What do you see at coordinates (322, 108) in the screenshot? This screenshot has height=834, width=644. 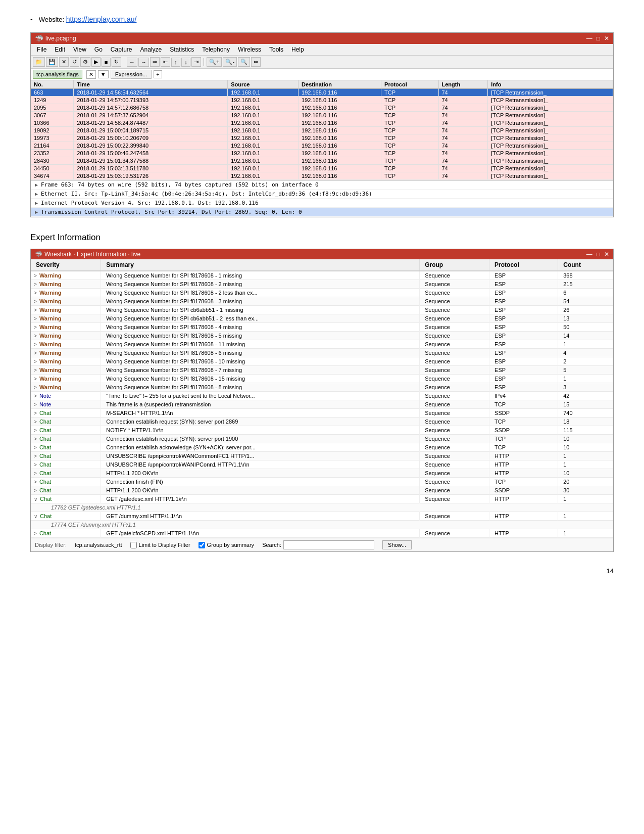 I see `table-row: 20952018-01-29 14:57:12.686758192.168.0.…` at bounding box center [322, 108].